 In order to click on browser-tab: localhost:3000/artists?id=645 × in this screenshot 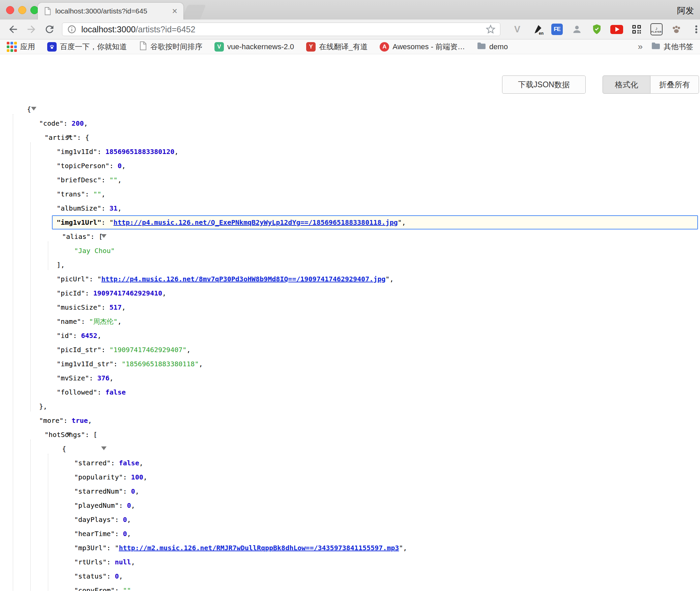, I will do `click(111, 11)`.